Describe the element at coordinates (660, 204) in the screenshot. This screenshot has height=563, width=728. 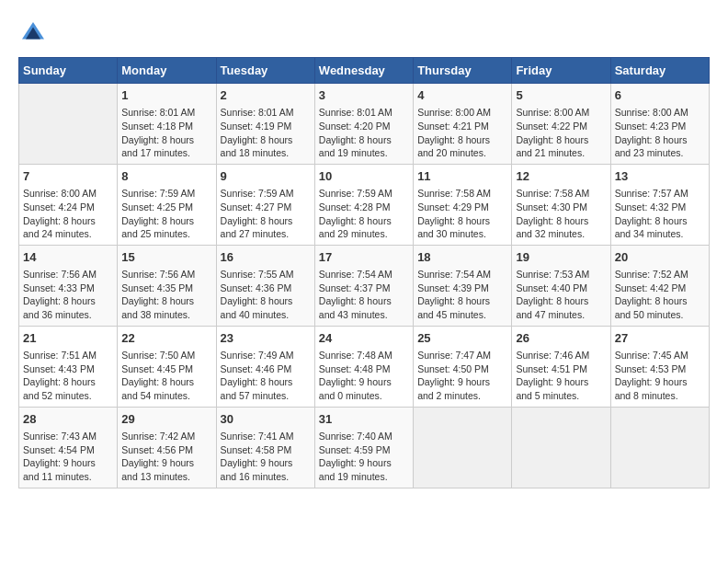
I see `calendar-cell: 13Sunrise: 7:57 AM Sunset: 4:32 PM Dayli…` at that location.